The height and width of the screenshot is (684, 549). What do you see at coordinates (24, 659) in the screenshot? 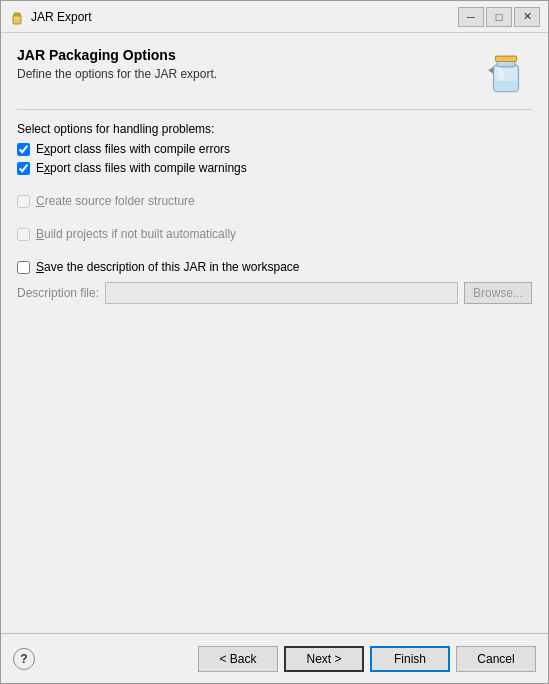
I see `help-button: ?` at bounding box center [24, 659].